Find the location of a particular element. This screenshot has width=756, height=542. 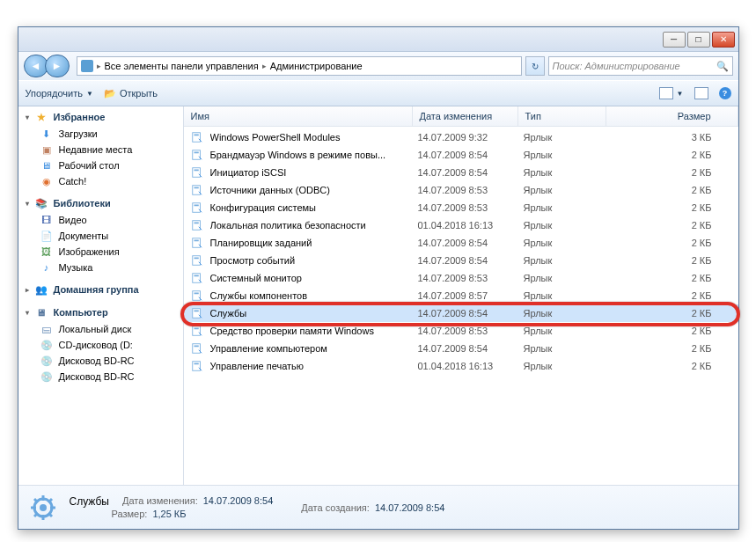

file-row: Управление компьютером14.07.2009 8:54Ярл… is located at coordinates (461, 348).